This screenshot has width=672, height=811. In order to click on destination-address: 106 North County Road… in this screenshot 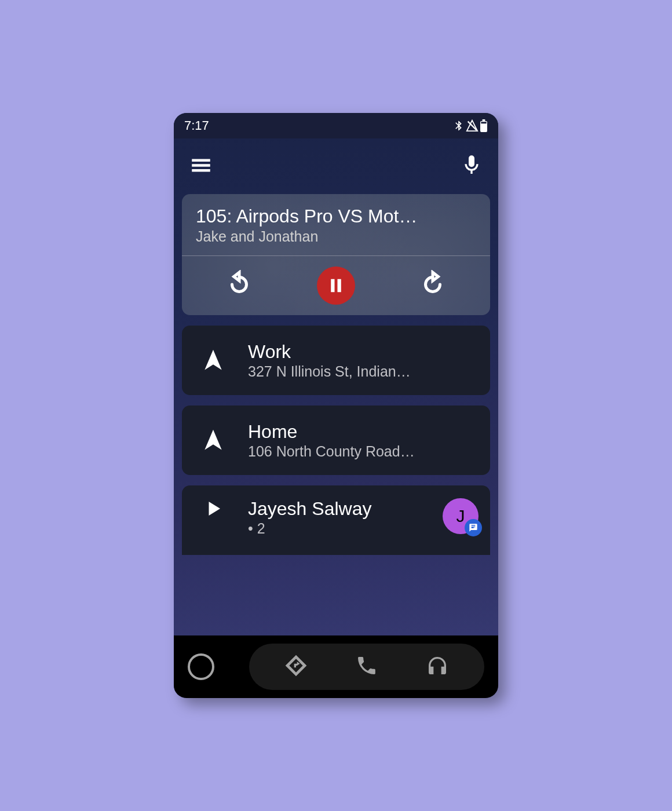, I will do `click(363, 452)`.